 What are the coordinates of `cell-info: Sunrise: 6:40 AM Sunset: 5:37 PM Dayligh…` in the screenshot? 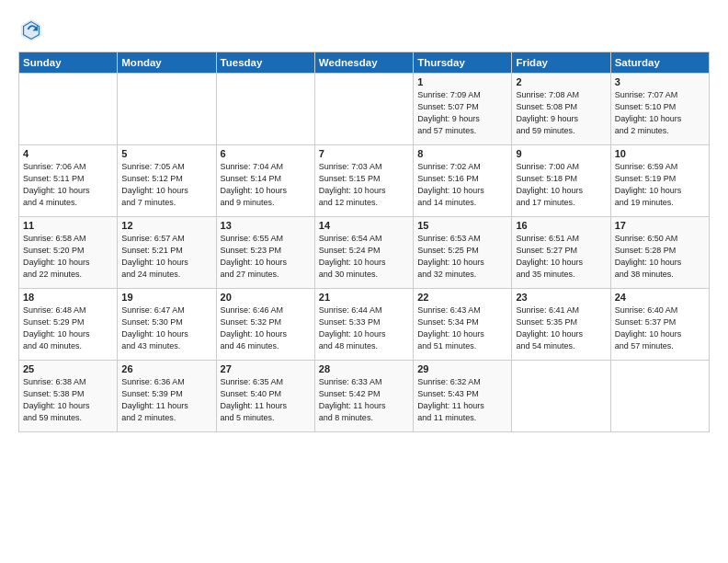 It's located at (660, 328).